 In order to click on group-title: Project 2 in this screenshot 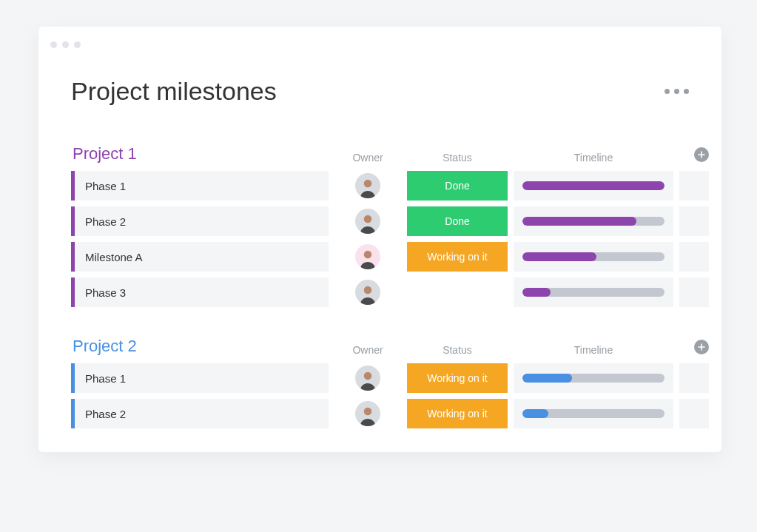, I will do `click(200, 346)`.